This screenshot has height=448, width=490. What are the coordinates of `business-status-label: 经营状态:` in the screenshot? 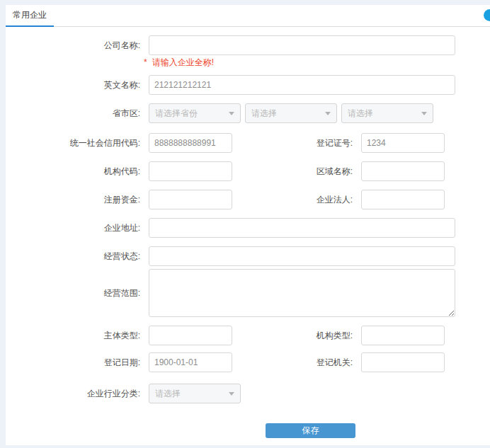 It's located at (77, 256).